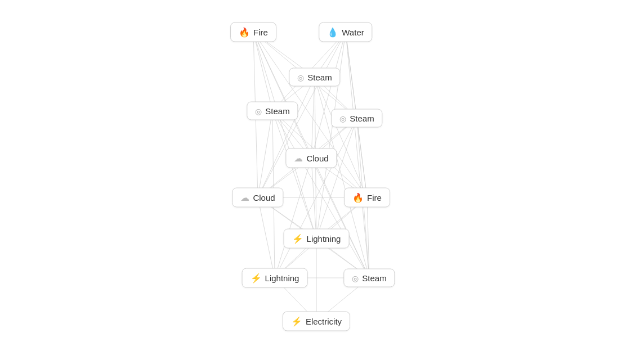 Image resolution: width=644 pixels, height=360 pixels. Describe the element at coordinates (324, 322) in the screenshot. I see `node-label-electricity1: Electricity` at that location.